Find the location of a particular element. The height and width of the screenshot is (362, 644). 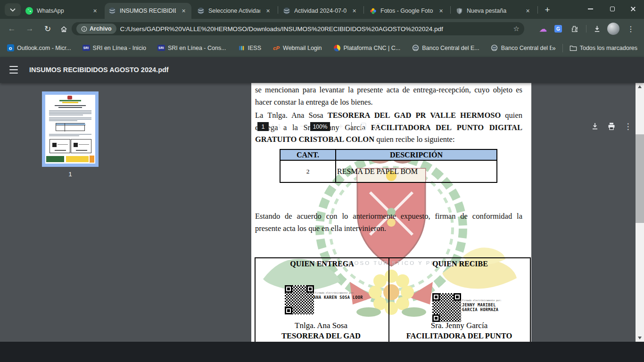

browser-toolbar: ← → ↻ Archivo C:/Users/GADPR%20VALLE%20H… is located at coordinates (322, 29).